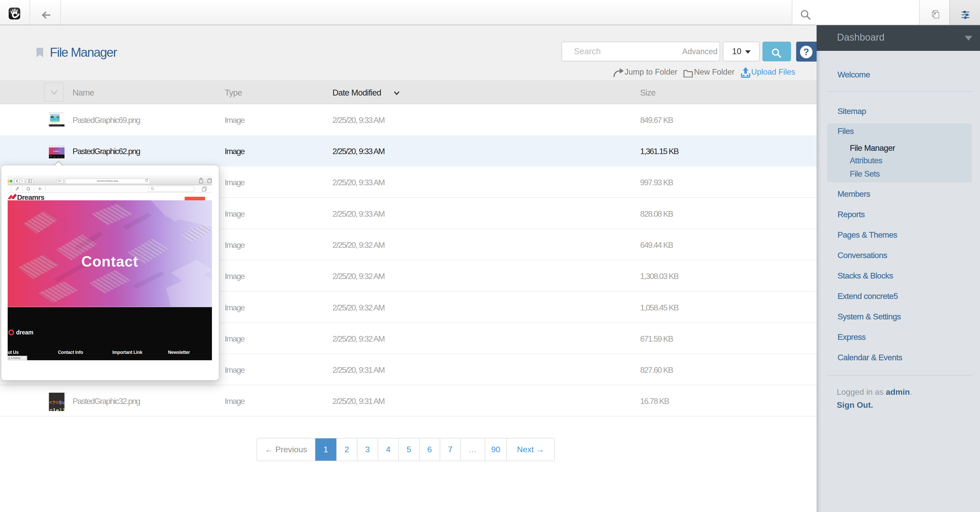 This screenshot has height=512, width=980. Describe the element at coordinates (31, 197) in the screenshot. I see `svg-text: Dreamrs` at that location.